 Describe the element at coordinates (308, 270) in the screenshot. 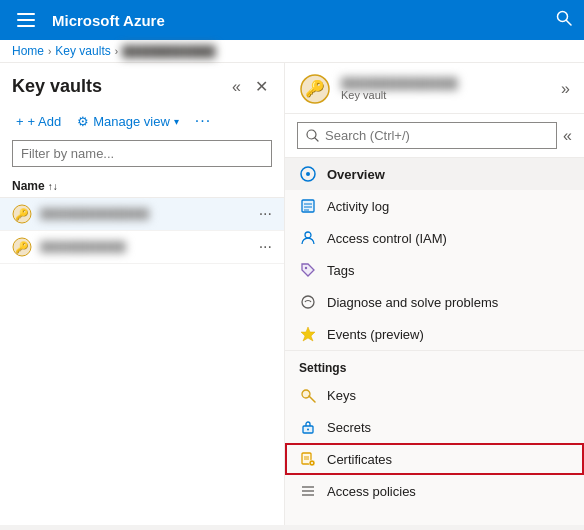

I see `tags-icon` at that location.